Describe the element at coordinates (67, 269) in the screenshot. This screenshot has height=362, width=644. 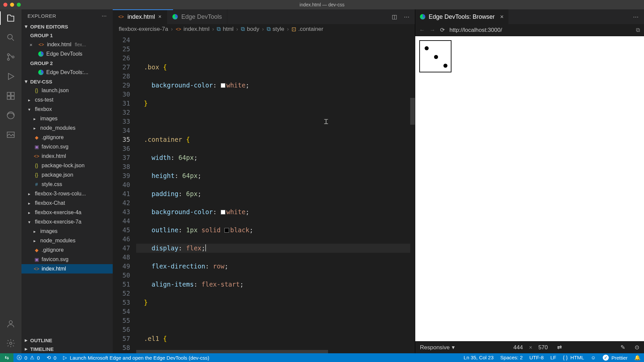
I see `file-index-2: <>index.html` at that location.